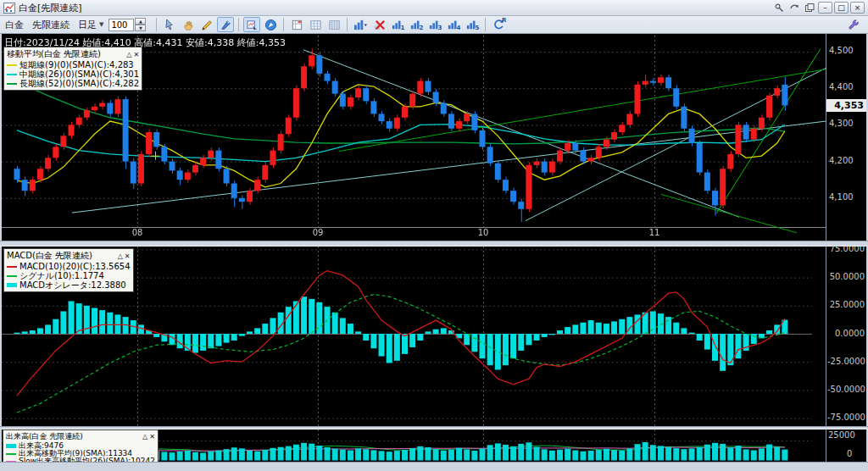 The width and height of the screenshot is (868, 471). I want to click on y-axis-label: 0, so click(849, 454).